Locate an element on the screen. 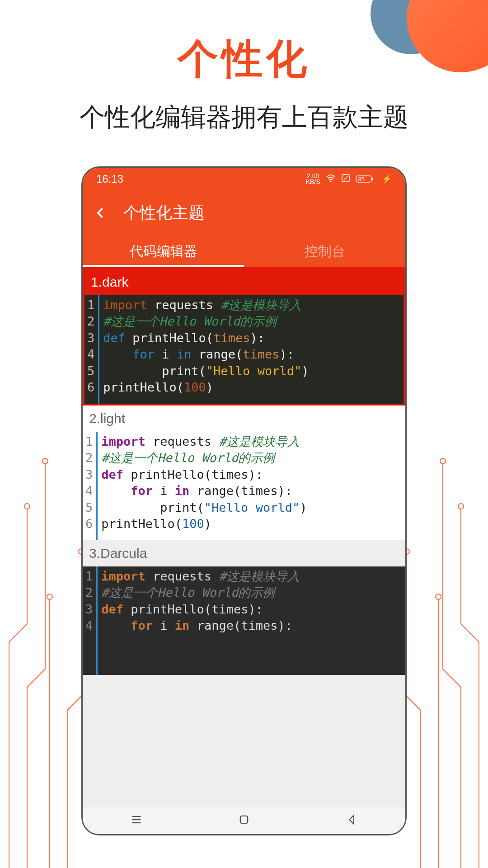 The image size is (488, 868). android-nav-bar is located at coordinates (244, 821).